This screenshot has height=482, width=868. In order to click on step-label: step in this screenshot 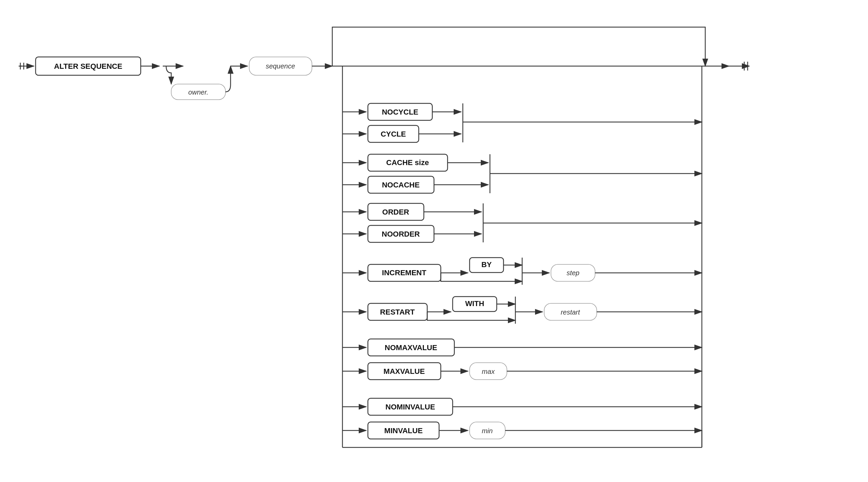, I will do `click(573, 273)`.